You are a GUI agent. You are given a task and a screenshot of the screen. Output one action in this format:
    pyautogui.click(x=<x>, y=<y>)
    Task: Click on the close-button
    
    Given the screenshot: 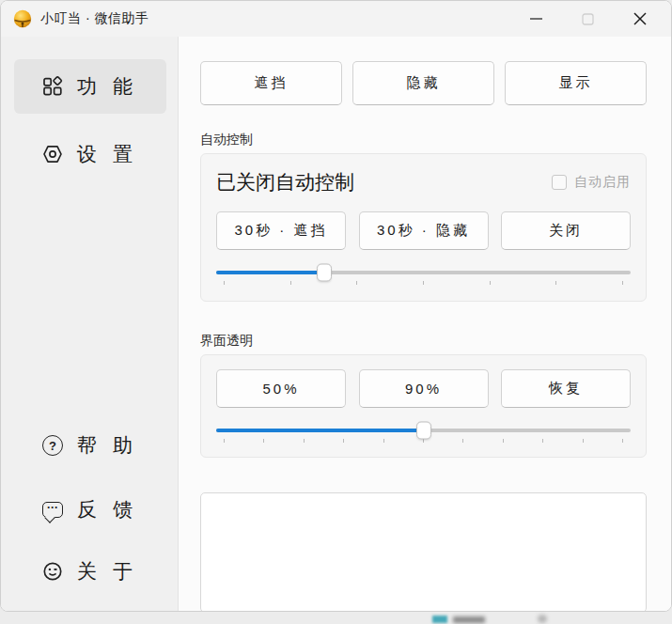 What is the action you would take?
    pyautogui.click(x=639, y=19)
    